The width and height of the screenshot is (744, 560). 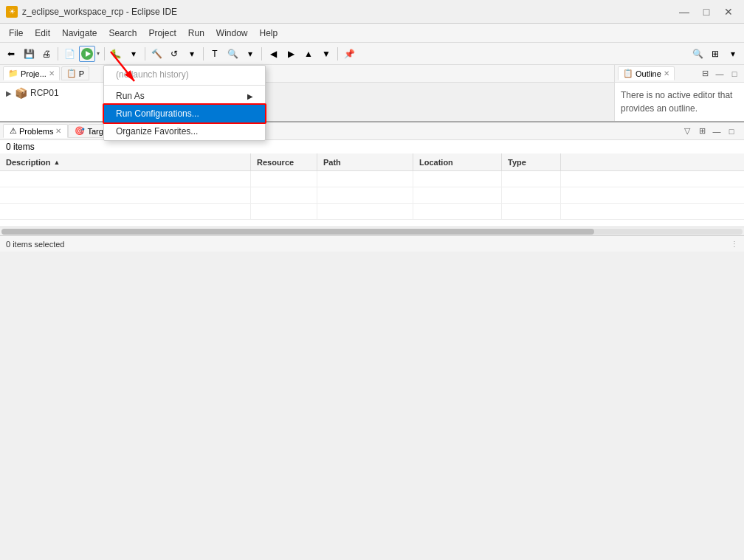 I want to click on tb-build-button: 🔨, so click(x=156, y=54).